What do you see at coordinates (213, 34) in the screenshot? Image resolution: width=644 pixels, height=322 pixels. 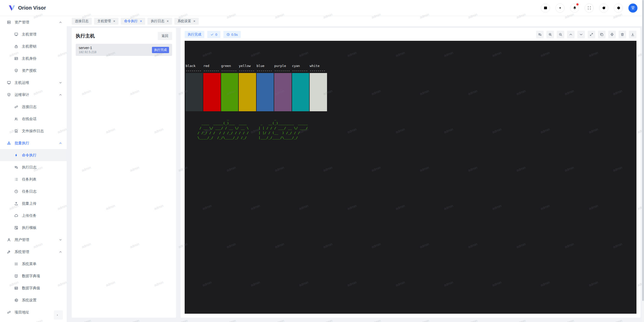 I see `execution-status-badges: 执行完成 0 0.5s` at bounding box center [213, 34].